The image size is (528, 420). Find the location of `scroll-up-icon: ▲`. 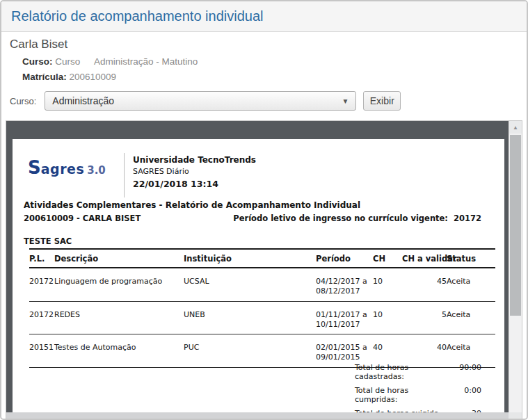

scroll-up-icon: ▲ is located at coordinates (515, 127).